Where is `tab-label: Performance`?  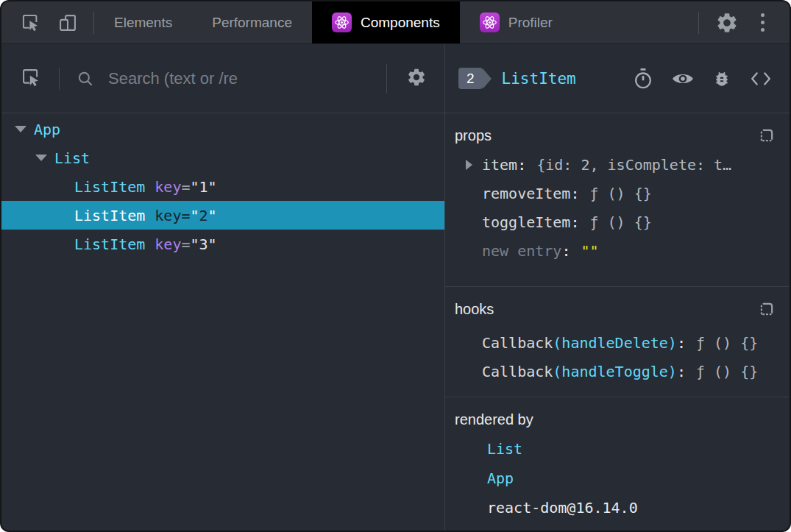 tab-label: Performance is located at coordinates (252, 23).